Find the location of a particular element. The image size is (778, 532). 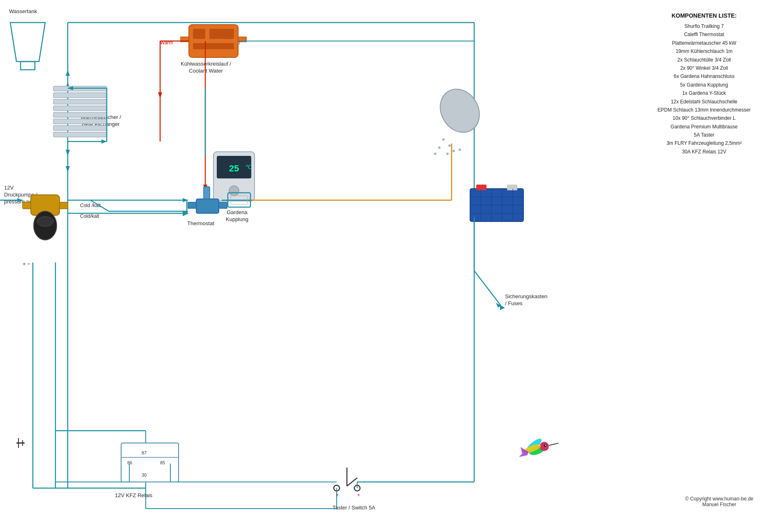

relay-num-87: 87 is located at coordinates (144, 453).